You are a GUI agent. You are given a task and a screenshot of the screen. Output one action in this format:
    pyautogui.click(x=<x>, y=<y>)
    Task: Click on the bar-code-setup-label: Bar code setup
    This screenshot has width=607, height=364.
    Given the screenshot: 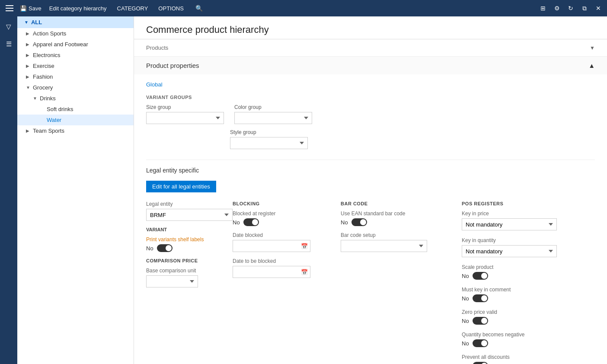 What is the action you would take?
    pyautogui.click(x=397, y=235)
    